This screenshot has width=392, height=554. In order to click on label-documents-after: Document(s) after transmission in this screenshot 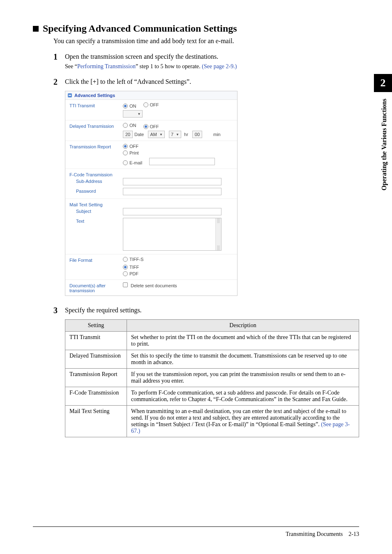, I will do `click(96, 288)`.